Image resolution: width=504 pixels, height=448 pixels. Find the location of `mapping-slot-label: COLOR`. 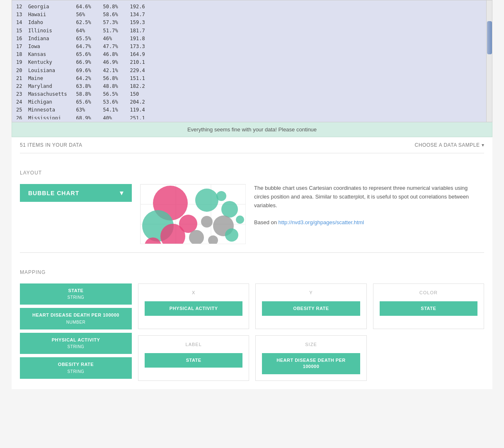

mapping-slot-label: COLOR is located at coordinates (429, 293).